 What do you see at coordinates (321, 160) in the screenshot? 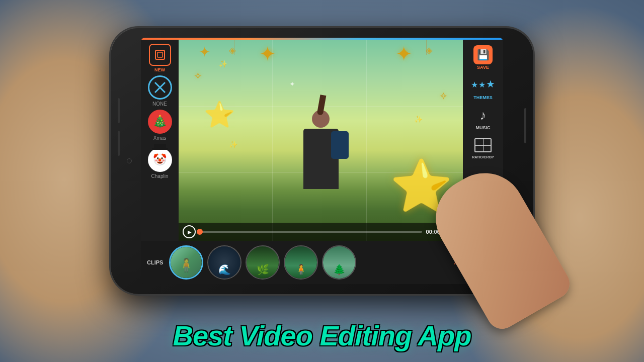
I see `person-silhouette` at bounding box center [321, 160].